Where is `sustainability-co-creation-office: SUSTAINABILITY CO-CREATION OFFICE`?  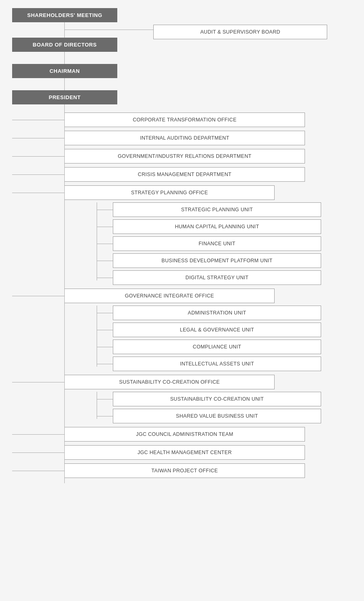 sustainability-co-creation-office: SUSTAINABILITY CO-CREATION OFFICE is located at coordinates (169, 382).